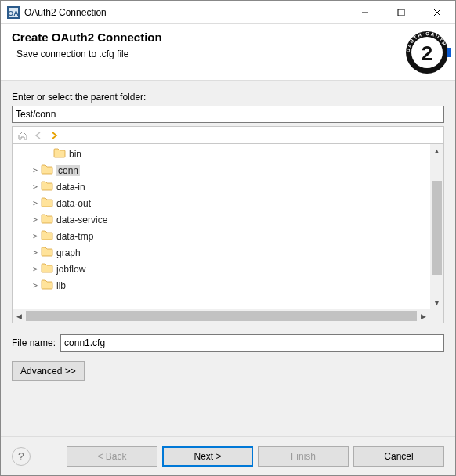 This screenshot has height=476, width=456. What do you see at coordinates (208, 456) in the screenshot?
I see `next-button: Next >` at bounding box center [208, 456].